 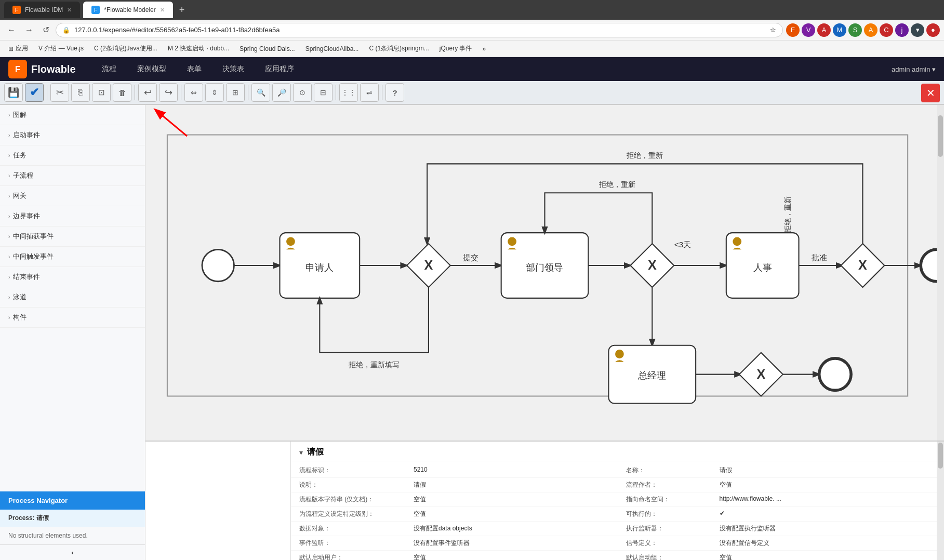 I want to click on canvas-scrollbar, so click(x=940, y=273).